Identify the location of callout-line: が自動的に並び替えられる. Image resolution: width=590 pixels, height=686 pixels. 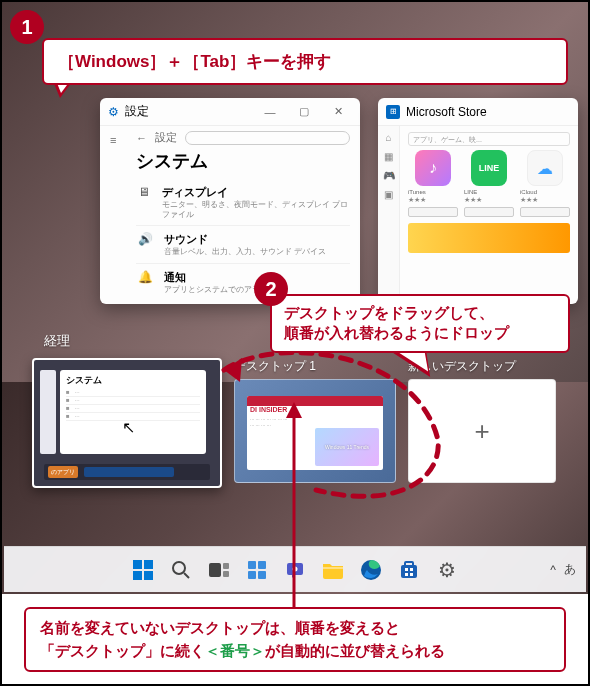
(355, 650).